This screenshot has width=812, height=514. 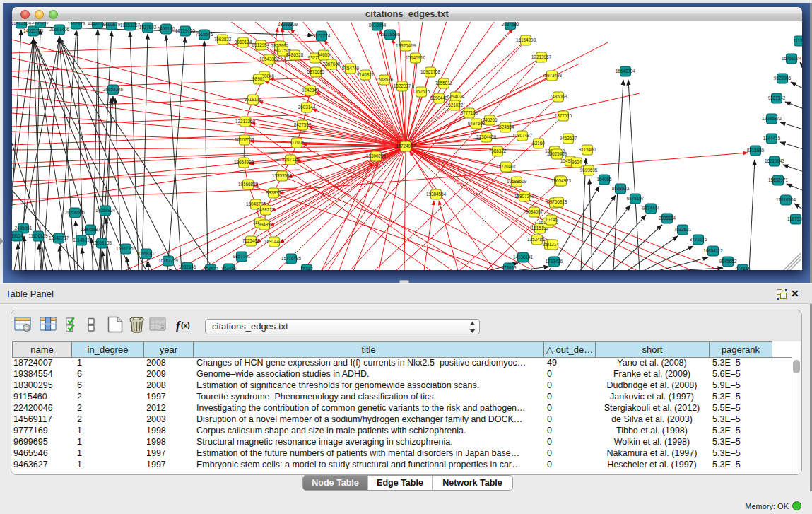 I want to click on svg-text: 26053346, so click(x=113, y=89).